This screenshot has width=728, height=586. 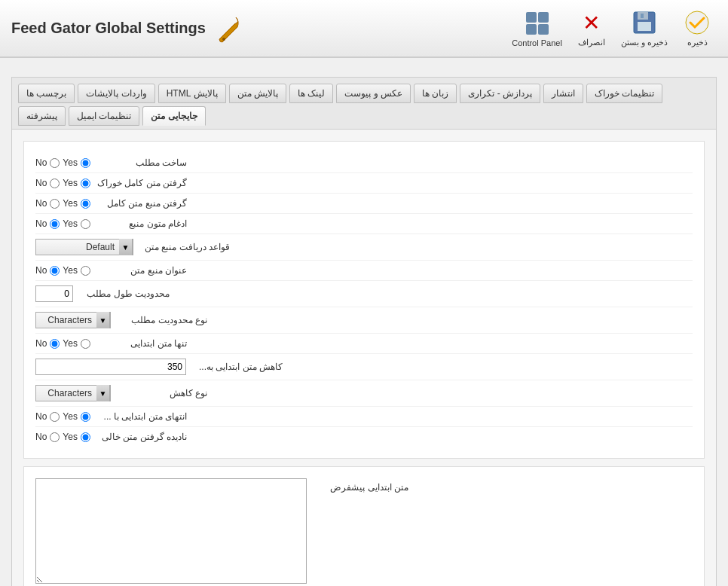 What do you see at coordinates (54, 294) in the screenshot?
I see `post-length-input` at bounding box center [54, 294].